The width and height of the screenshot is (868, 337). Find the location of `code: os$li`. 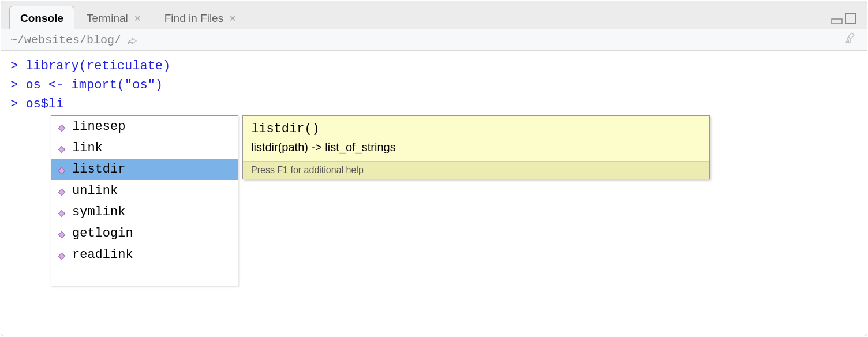

code: os$li is located at coordinates (44, 104).